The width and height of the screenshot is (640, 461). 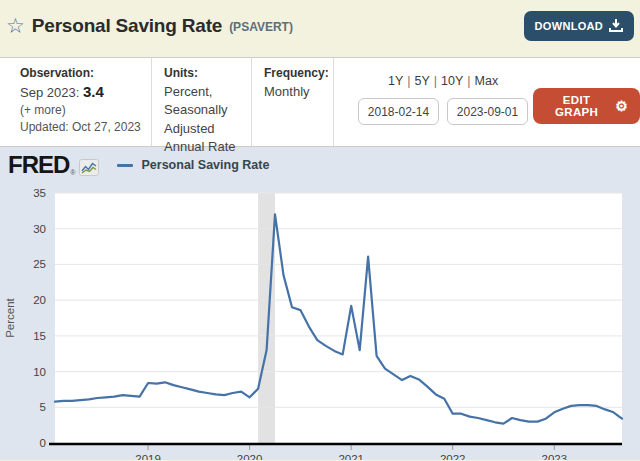 What do you see at coordinates (398, 112) in the screenshot?
I see `start-date-input` at bounding box center [398, 112].